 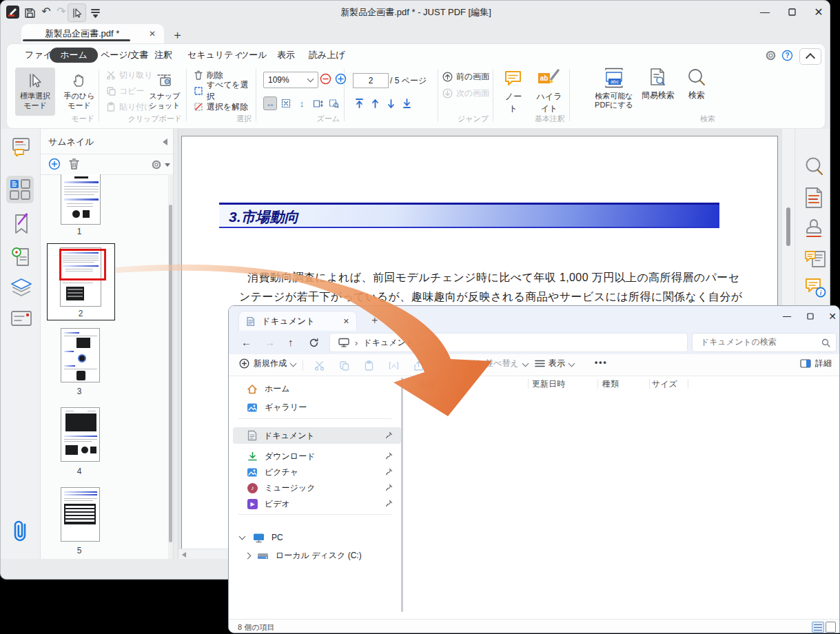 What do you see at coordinates (407, 103) in the screenshot?
I see `last-page-button` at bounding box center [407, 103].